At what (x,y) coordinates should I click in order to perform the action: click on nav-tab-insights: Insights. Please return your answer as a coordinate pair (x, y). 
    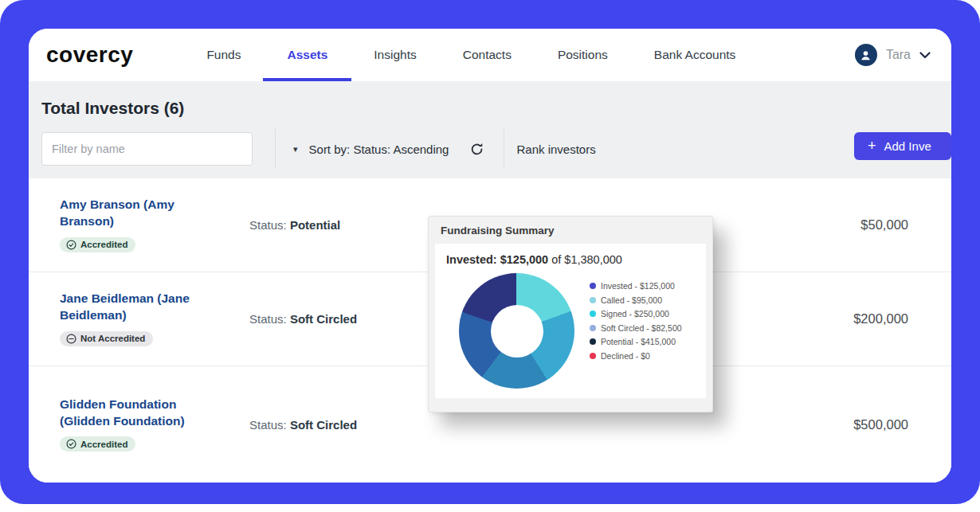
    Looking at the image, I should click on (395, 55).